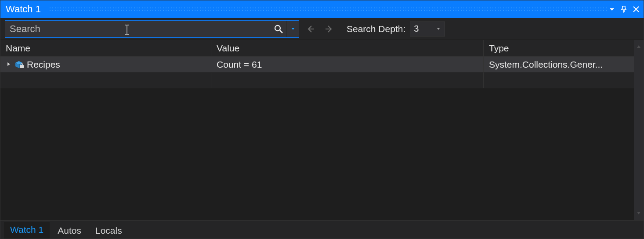 This screenshot has height=239, width=644. I want to click on search-icon, so click(279, 29).